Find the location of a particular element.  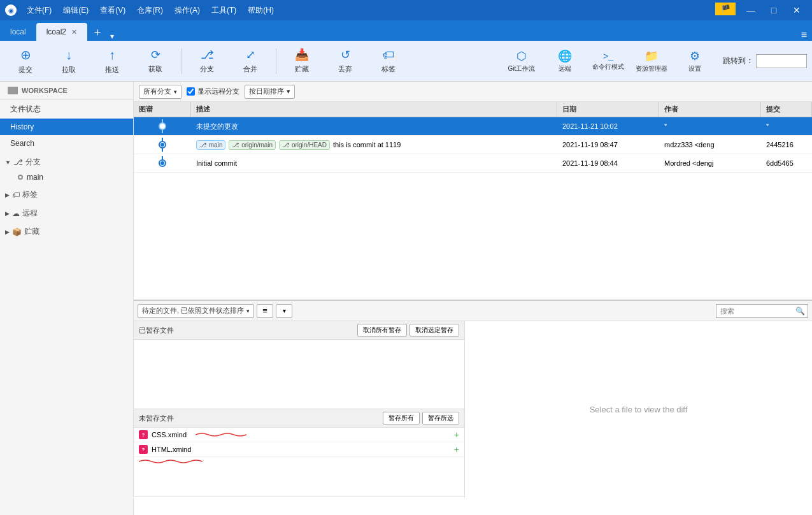

tags-section: ▶ 🏷 标签 is located at coordinates (66, 194).